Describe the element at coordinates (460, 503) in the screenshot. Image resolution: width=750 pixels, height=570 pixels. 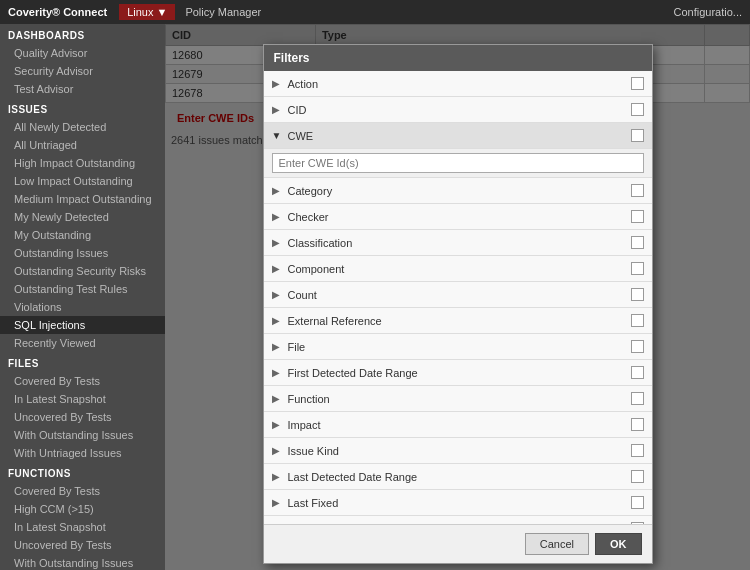
I see `filter-label-last-fixed: Last Fixed` at that location.